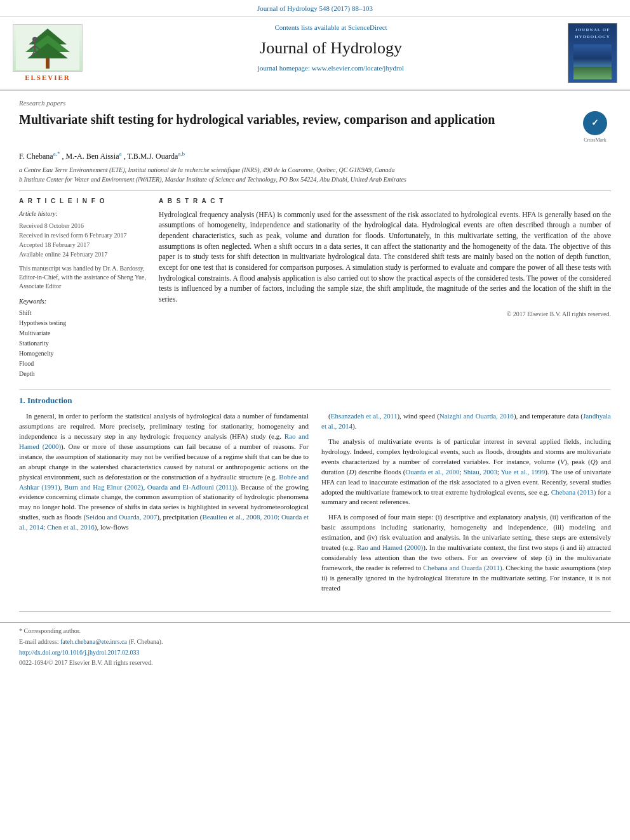 This screenshot has height=840, width=630. What do you see at coordinates (331, 68) in the screenshot?
I see `journal-homepage-prefix: journal homepage: www.elsevier.com/locat…` at bounding box center [331, 68].